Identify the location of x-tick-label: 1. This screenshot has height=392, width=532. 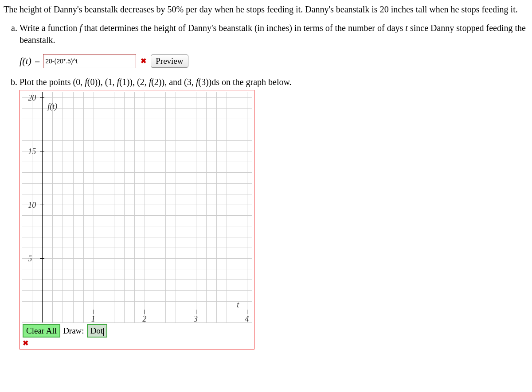
(93, 319).